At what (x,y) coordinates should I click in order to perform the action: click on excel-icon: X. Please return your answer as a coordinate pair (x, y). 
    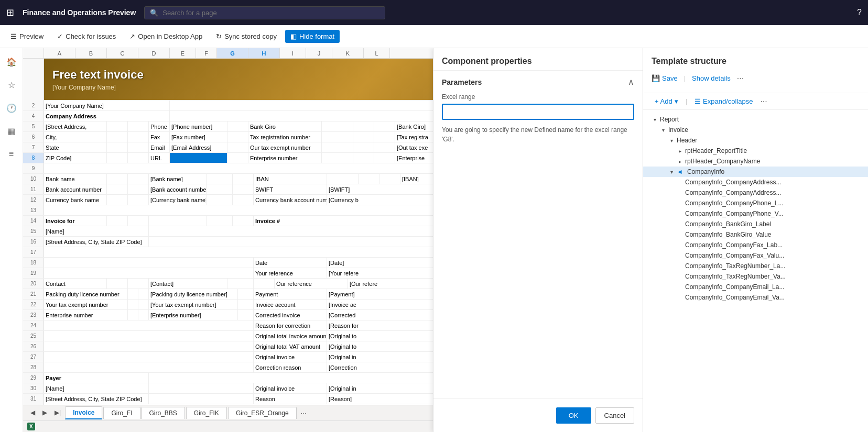
    Looking at the image, I should click on (31, 426).